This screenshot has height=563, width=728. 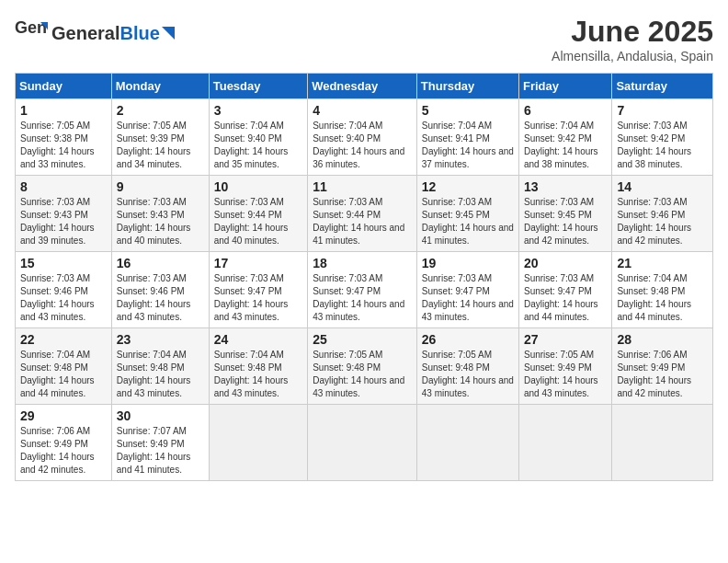 What do you see at coordinates (113, 33) in the screenshot?
I see `logo-text: General Blue` at bounding box center [113, 33].